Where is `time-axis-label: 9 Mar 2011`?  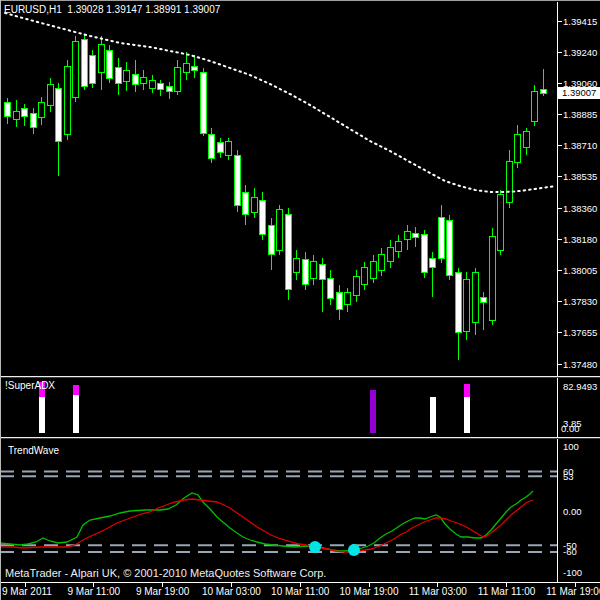
time-axis-label: 9 Mar 2011 is located at coordinates (27, 592).